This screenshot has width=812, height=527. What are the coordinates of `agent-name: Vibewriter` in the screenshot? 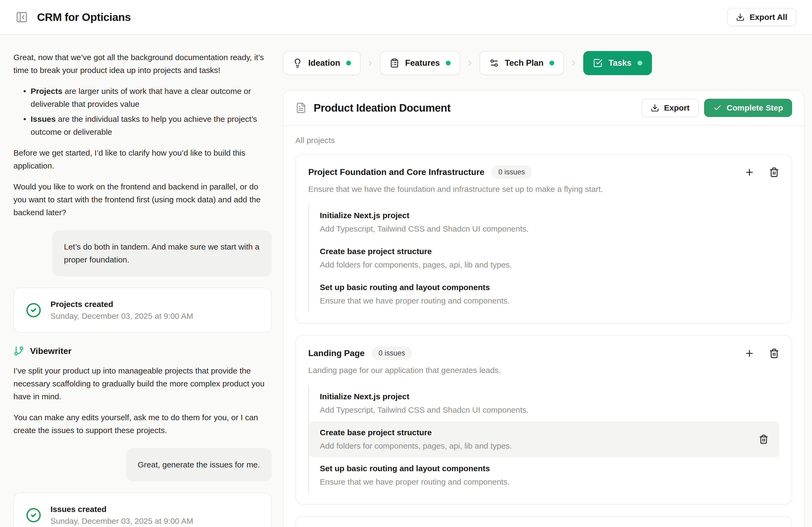 It's located at (50, 351).